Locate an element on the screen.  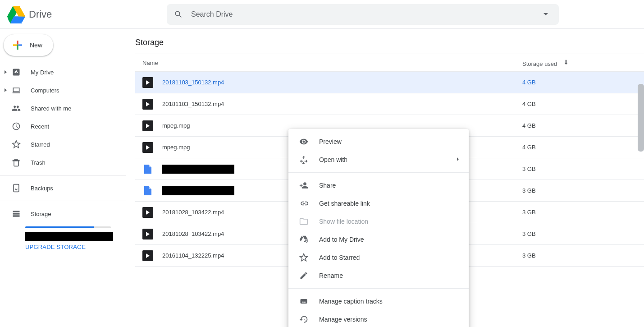
svg-text: CC is located at coordinates (304, 302).